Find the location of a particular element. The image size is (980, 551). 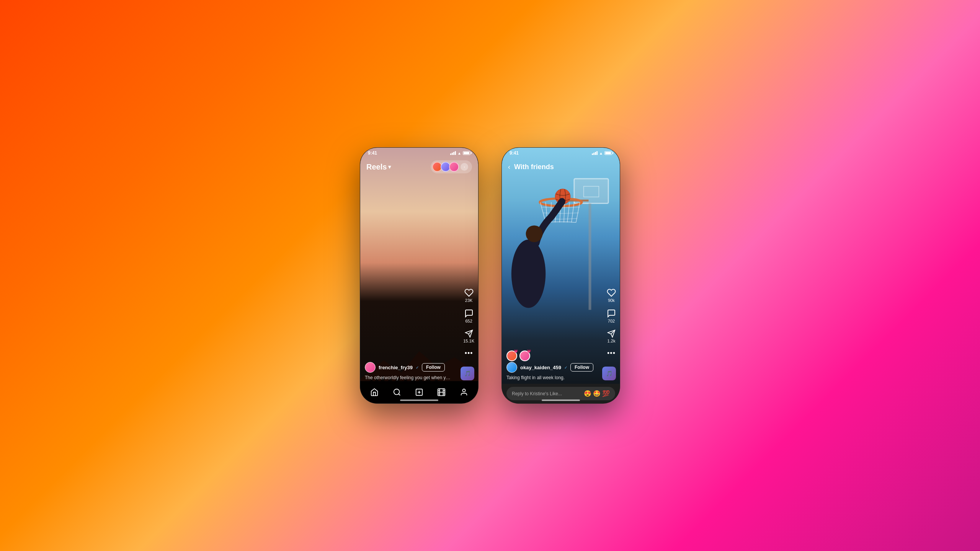

phone-reels: 9:41 ▲ Reels ▾ is located at coordinates (419, 276).